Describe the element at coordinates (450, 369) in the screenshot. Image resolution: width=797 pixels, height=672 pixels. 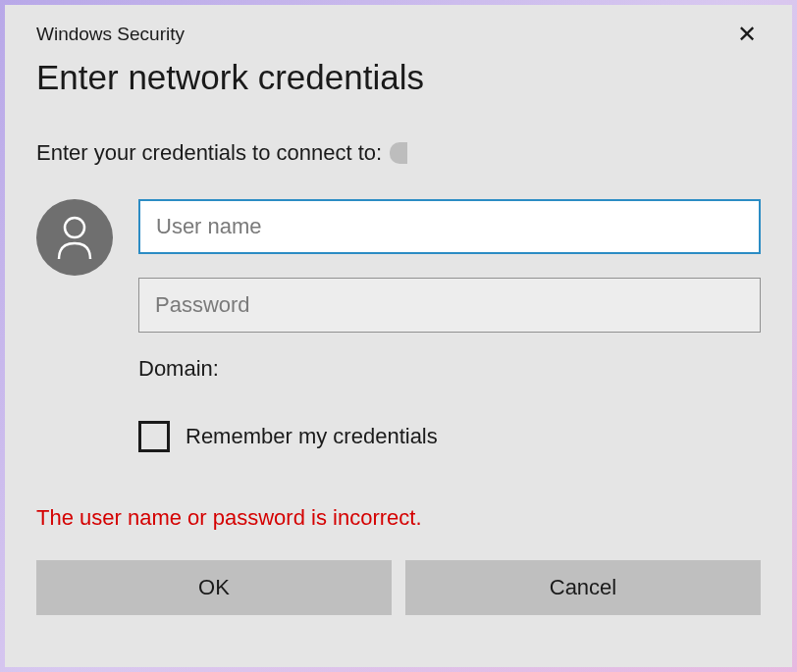
I see `domain-label: Domain:` at that location.